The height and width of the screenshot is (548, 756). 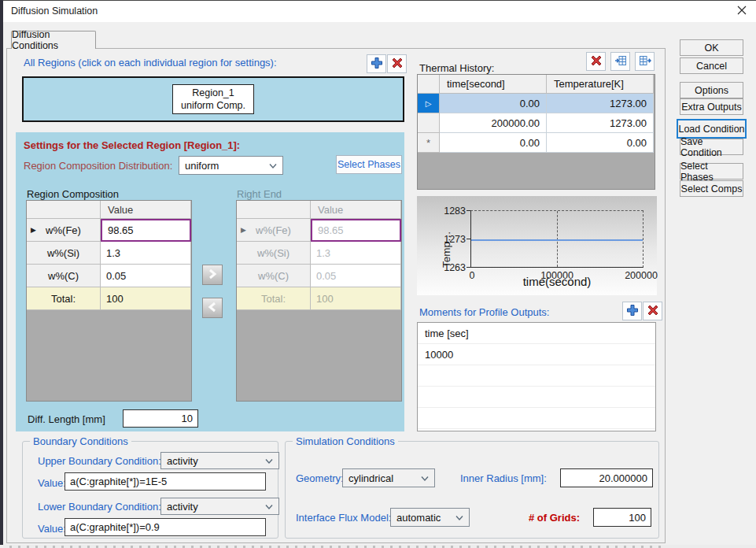 I want to click on settings-title: Settings for the Selected Region [Region…, so click(x=132, y=145).